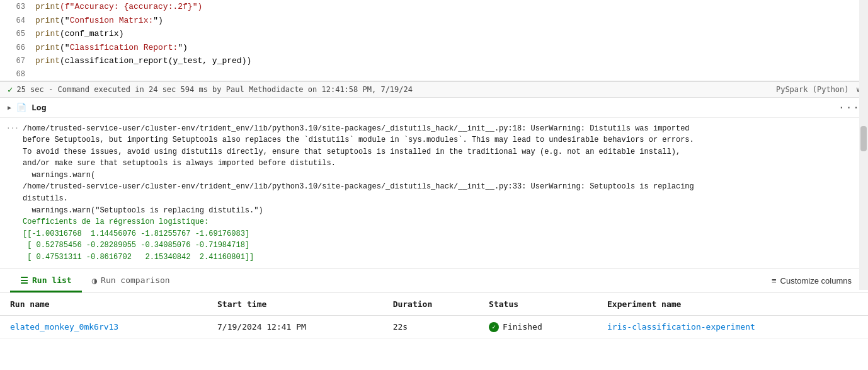  Describe the element at coordinates (434, 7) in the screenshot. I see `code-line-63: 63 print(f"Accuracy: {accuracy:.2f}")` at that location.